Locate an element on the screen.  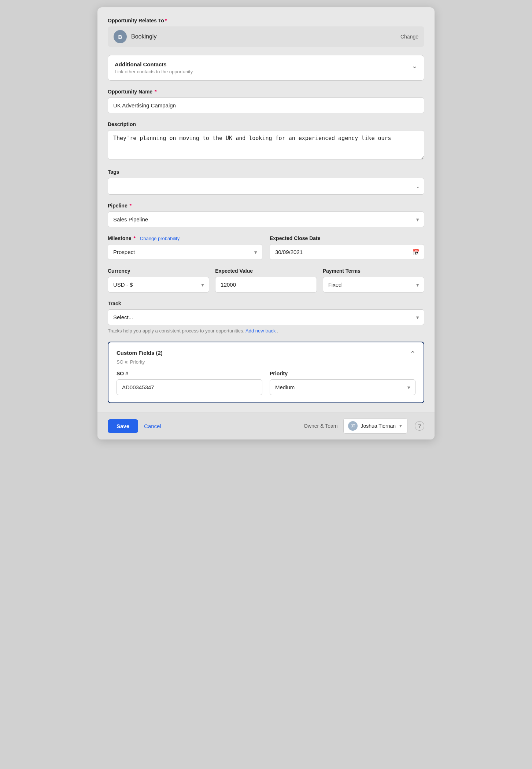
priority-col: Priority Medium High Low ▼ is located at coordinates (343, 383).